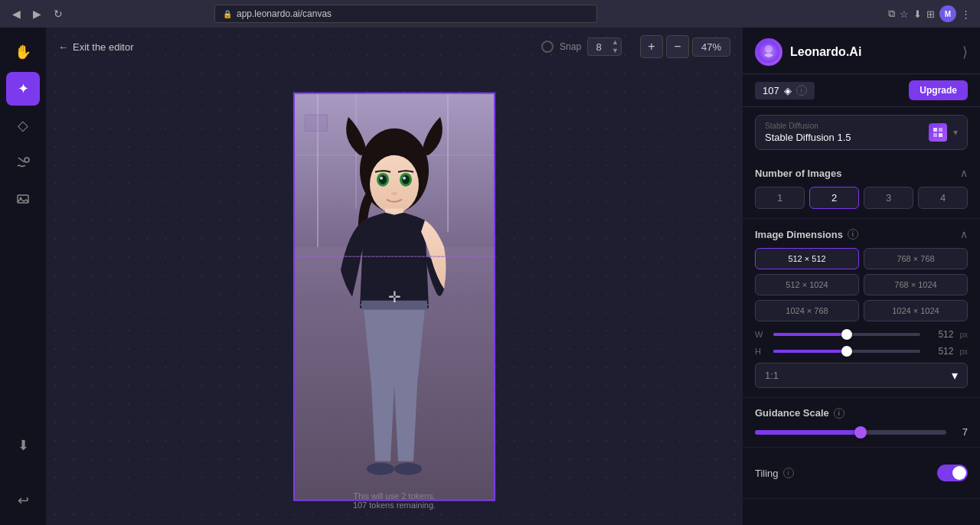 The image size is (980, 525). What do you see at coordinates (616, 51) in the screenshot?
I see `snap-down-button: ▼` at bounding box center [616, 51].